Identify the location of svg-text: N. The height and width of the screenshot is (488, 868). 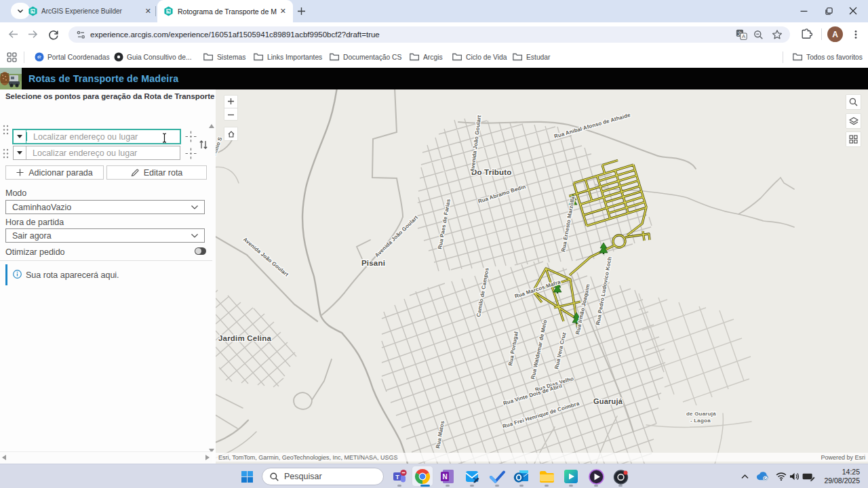
(445, 477).